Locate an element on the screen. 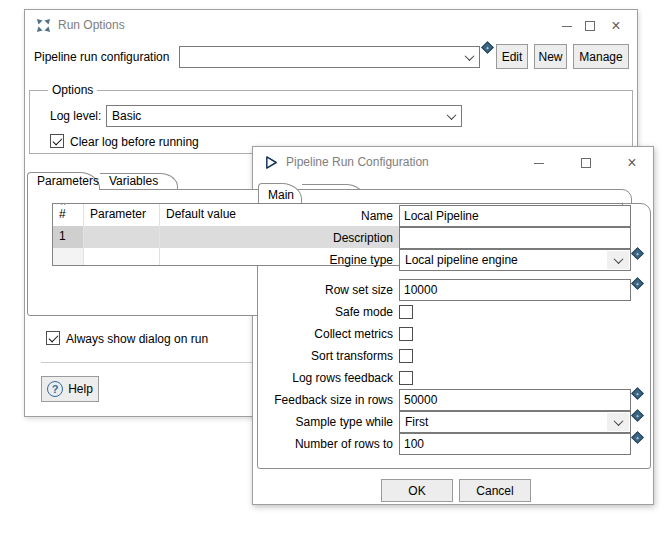  pipeline-config-titlebar: Pipeline Run Configuration × is located at coordinates (453, 162).